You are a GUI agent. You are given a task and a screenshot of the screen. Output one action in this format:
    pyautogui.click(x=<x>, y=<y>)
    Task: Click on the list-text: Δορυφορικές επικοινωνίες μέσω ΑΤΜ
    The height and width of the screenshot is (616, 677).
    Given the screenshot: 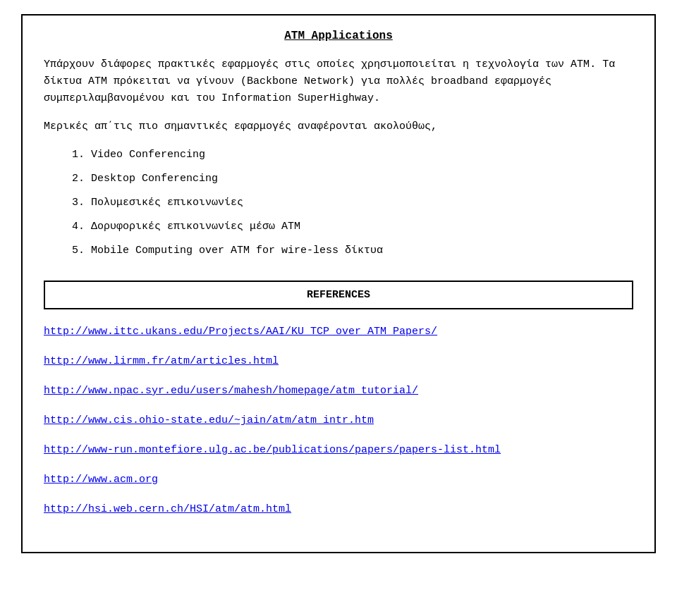 What is the action you would take?
    pyautogui.click(x=196, y=227)
    